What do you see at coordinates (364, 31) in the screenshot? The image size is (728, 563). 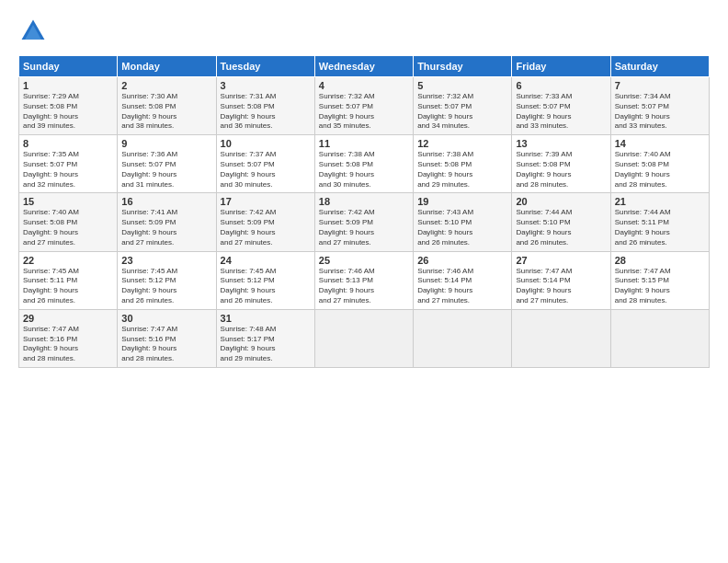 I see `header` at bounding box center [364, 31].